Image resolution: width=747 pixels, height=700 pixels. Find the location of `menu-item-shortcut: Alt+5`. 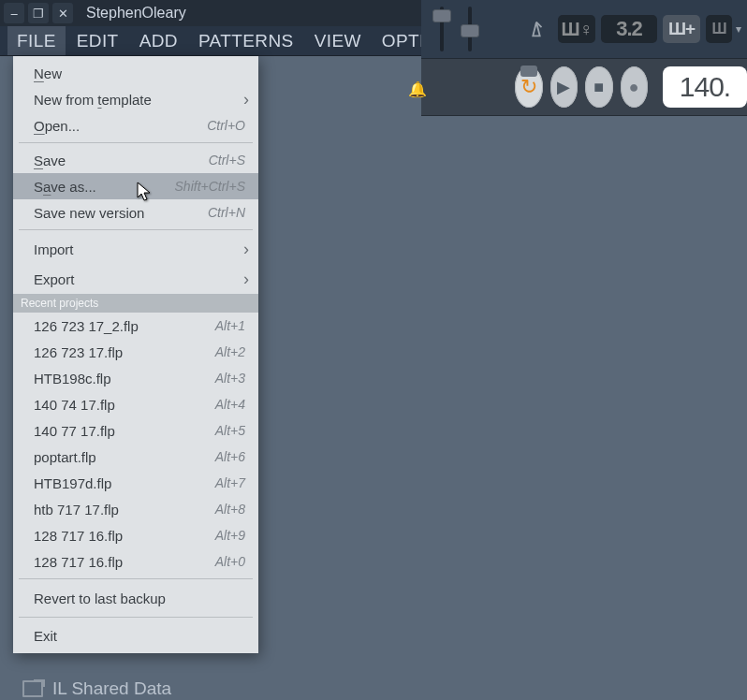

menu-item-shortcut: Alt+5 is located at coordinates (230, 430).